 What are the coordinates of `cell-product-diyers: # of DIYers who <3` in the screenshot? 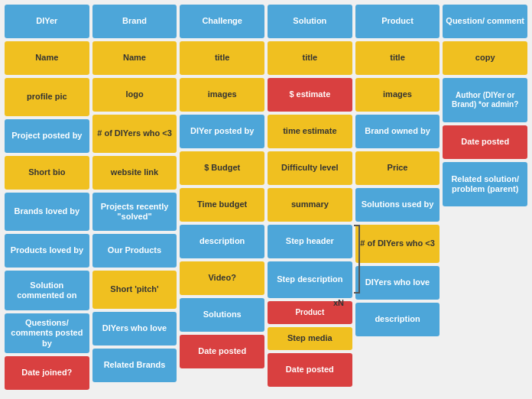 It's located at (397, 244).